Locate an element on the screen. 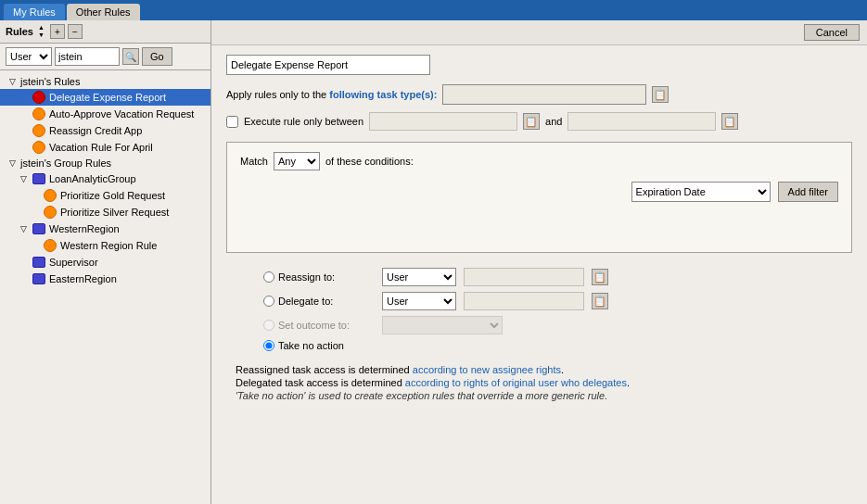 This screenshot has height=504, width=867. jstein-rules-label: jstein's Rules is located at coordinates (50, 82).